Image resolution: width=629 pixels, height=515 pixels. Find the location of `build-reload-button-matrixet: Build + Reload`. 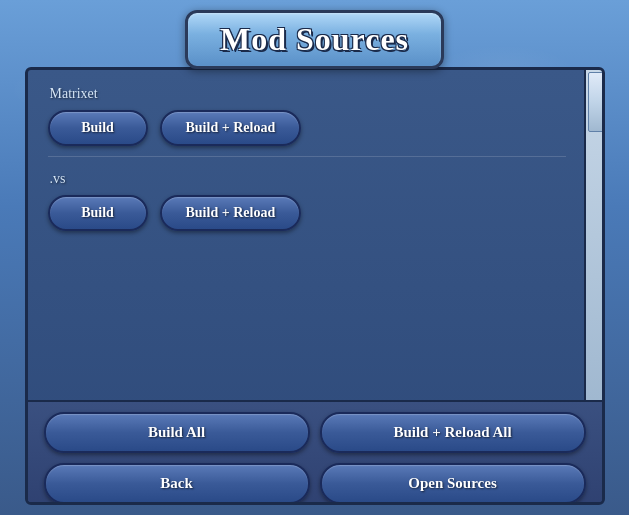

build-reload-button-matrixet: Build + Reload is located at coordinates (231, 128).